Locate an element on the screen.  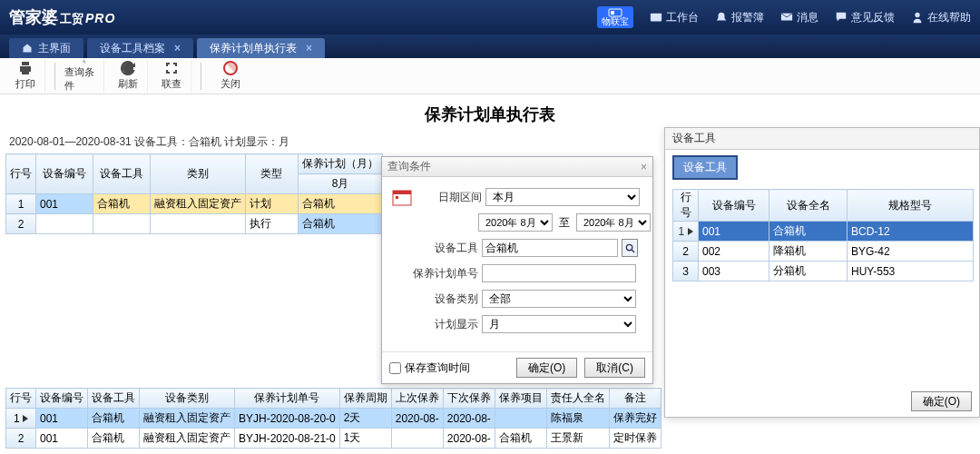
date-to: 2020年 8月31日 is located at coordinates (613, 222).